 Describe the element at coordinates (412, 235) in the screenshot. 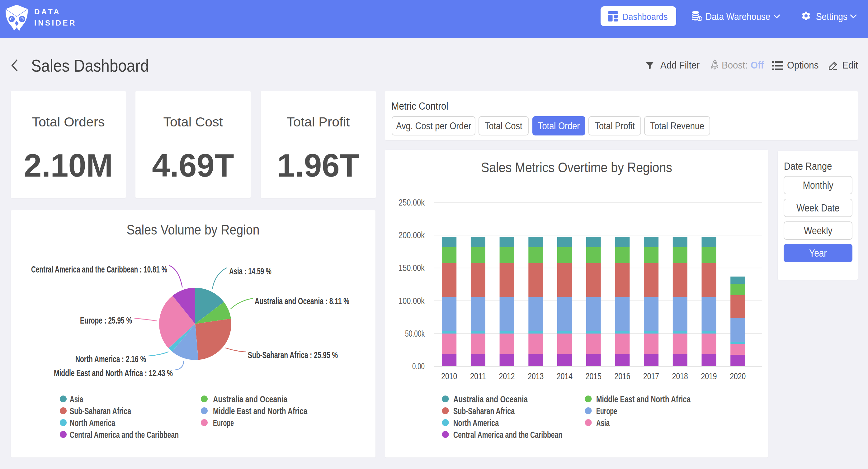

I see `svg-text: 200.00k` at that location.